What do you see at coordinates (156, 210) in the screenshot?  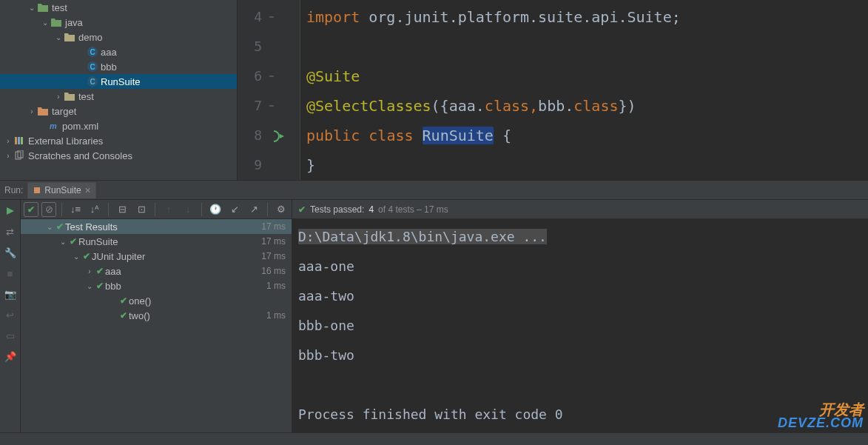 I see `results-toolbar: ✔ ⊘ ↓≡ ↓ᴬ ⊟ ⊡ ↑ ↓ 🕐 ↙ ↗ ⚙` at bounding box center [156, 210].